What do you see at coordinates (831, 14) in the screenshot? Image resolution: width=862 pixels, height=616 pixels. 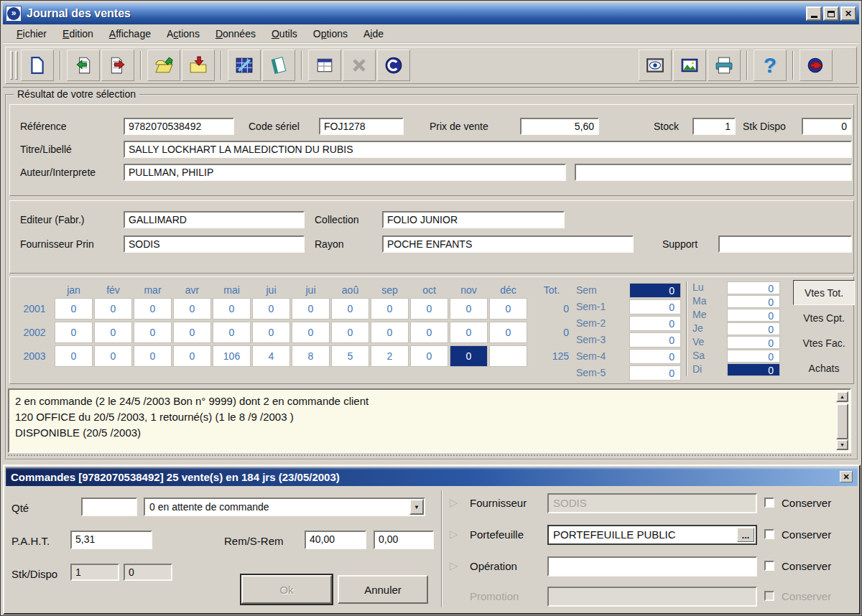 I see `maximize-button` at bounding box center [831, 14].